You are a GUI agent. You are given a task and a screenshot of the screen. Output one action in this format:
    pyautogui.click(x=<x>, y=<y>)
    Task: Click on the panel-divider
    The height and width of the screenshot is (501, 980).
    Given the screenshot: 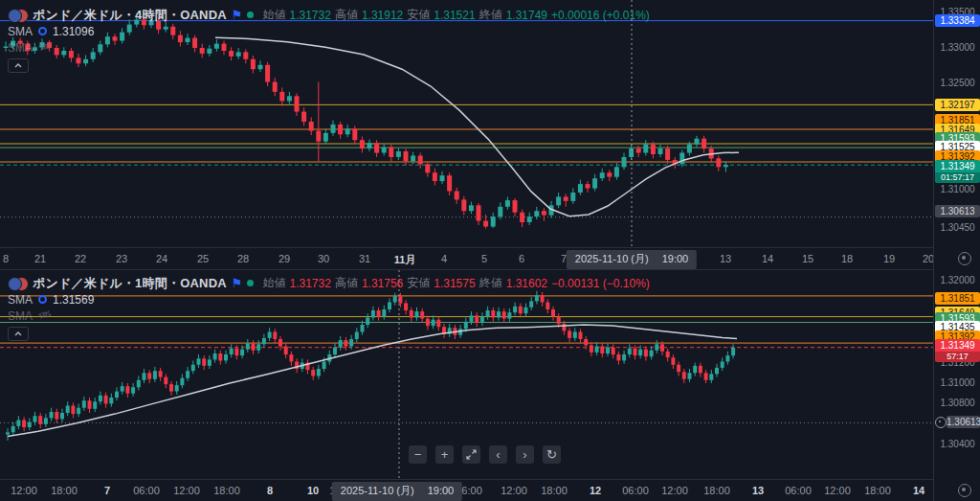 What is the action you would take?
    pyautogui.click(x=490, y=270)
    